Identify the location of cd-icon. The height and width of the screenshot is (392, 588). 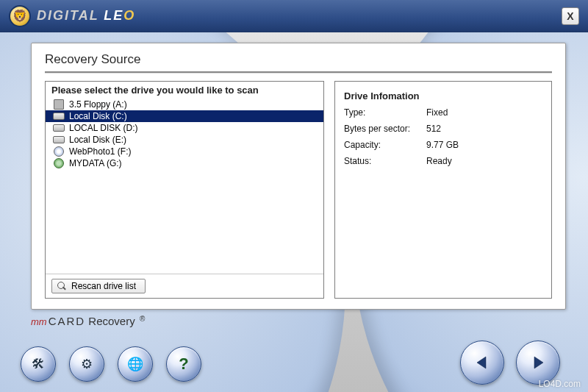
(59, 152).